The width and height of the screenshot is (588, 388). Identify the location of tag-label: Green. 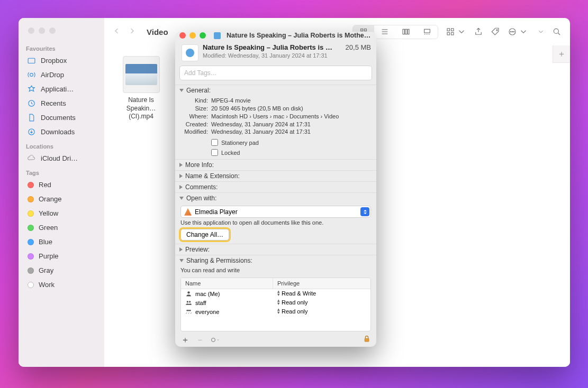
(48, 227).